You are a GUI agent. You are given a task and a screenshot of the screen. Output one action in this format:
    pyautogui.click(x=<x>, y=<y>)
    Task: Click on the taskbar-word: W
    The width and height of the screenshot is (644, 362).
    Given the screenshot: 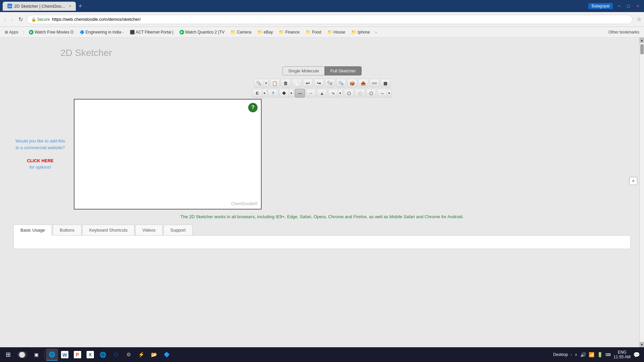 What is the action you would take?
    pyautogui.click(x=65, y=355)
    